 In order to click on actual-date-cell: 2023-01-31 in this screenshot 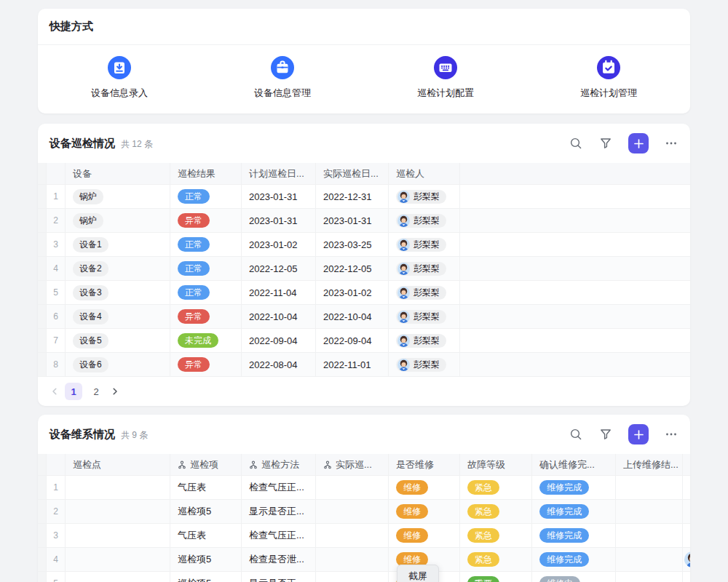, I will do `click(352, 220)`.